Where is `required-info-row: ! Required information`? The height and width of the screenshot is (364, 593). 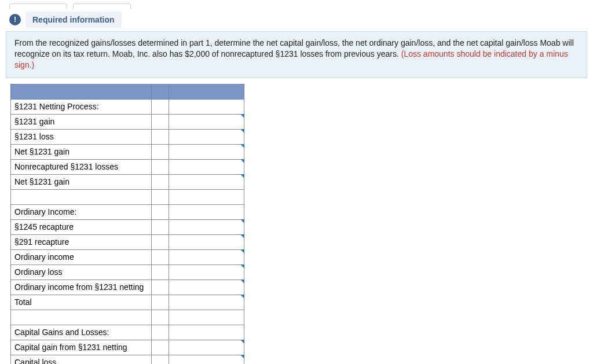
required-info-row: ! Required information is located at coordinates (298, 20).